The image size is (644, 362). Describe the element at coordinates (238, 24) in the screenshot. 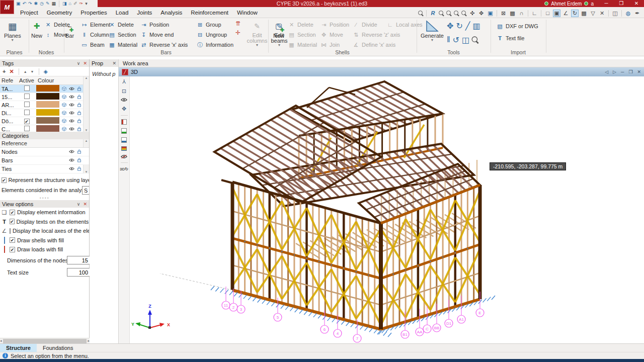

I see `stretch-bars-icon: ⇈` at that location.